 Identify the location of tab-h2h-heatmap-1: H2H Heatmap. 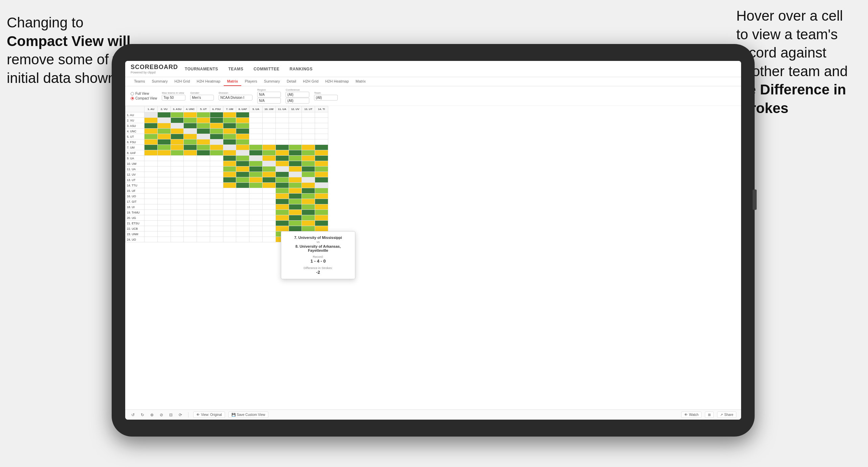
(208, 82).